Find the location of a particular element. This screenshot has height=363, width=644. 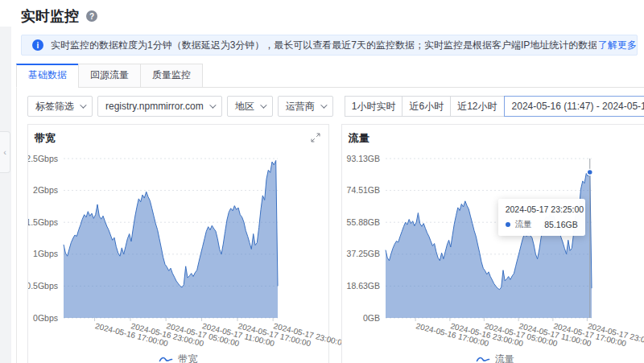

svg-text: 2.5Gbps is located at coordinates (43, 159).